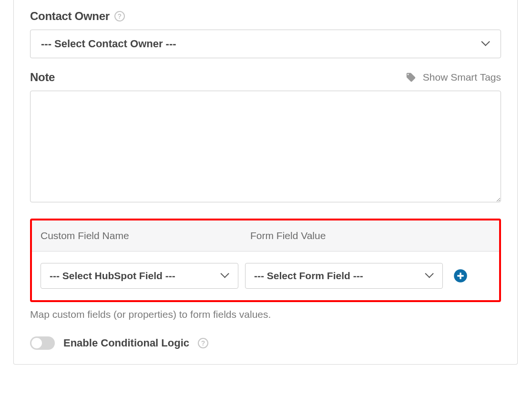  Describe the element at coordinates (42, 77) in the screenshot. I see `note-label: Note` at that location.